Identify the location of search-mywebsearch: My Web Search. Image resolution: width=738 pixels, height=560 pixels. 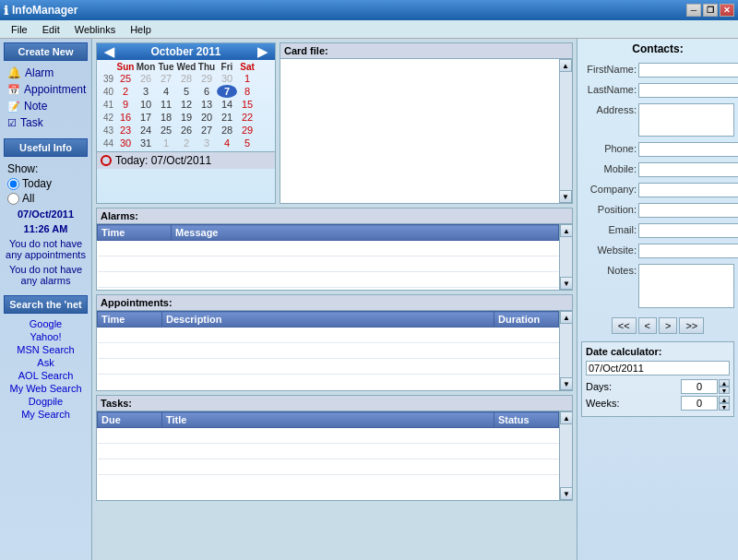
(46, 388).